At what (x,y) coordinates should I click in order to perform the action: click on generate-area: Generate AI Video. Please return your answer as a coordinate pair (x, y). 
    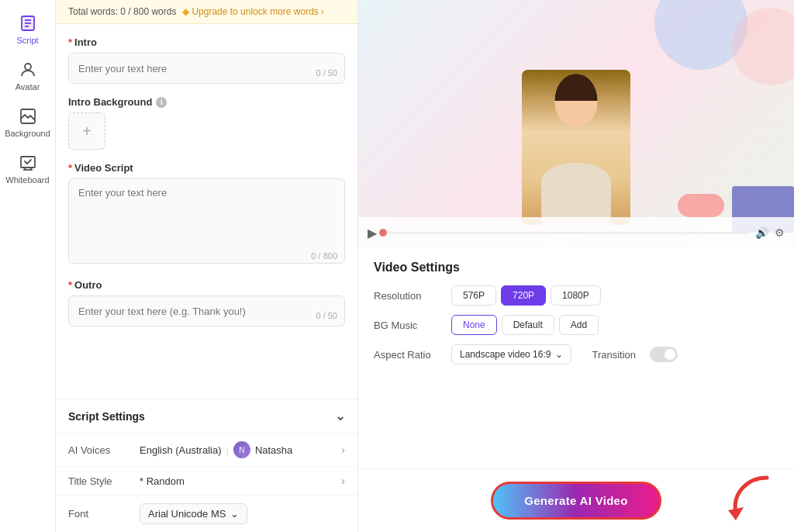
    Looking at the image, I should click on (576, 500).